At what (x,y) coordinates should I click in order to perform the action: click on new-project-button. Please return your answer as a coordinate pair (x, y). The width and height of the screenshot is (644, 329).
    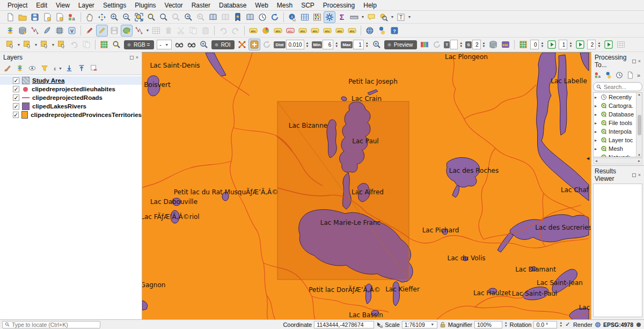
    Looking at the image, I should click on (10, 17).